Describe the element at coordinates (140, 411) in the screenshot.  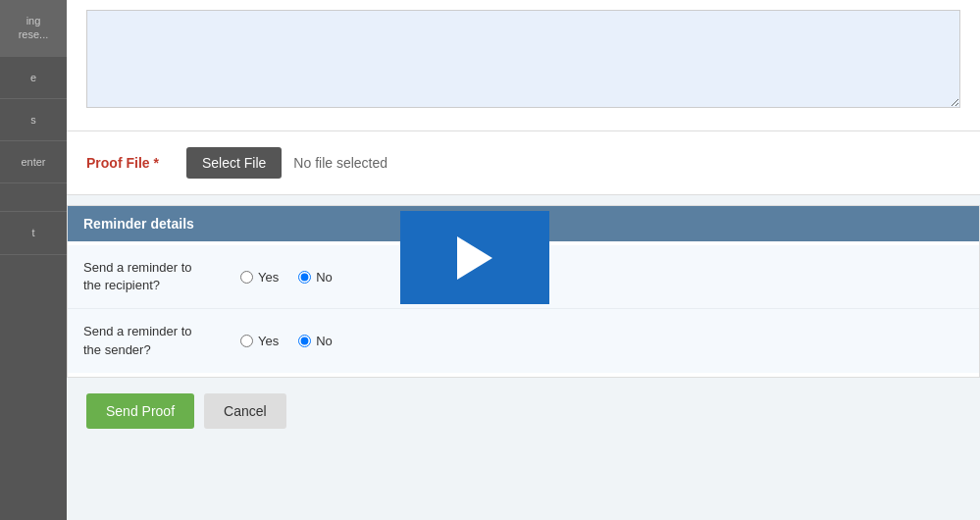
I see `send-proof-button: Send Proof` at that location.